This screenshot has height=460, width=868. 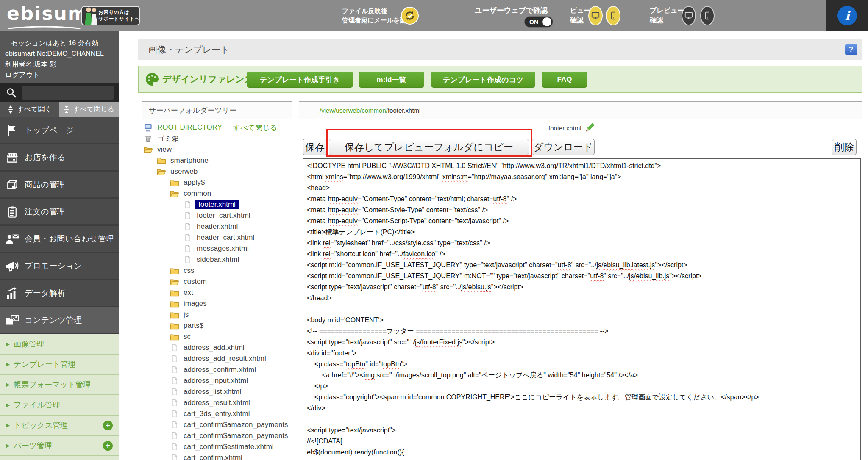 What do you see at coordinates (217, 227) in the screenshot?
I see `tree-node-header.xhtml: header.xhtml` at bounding box center [217, 227].